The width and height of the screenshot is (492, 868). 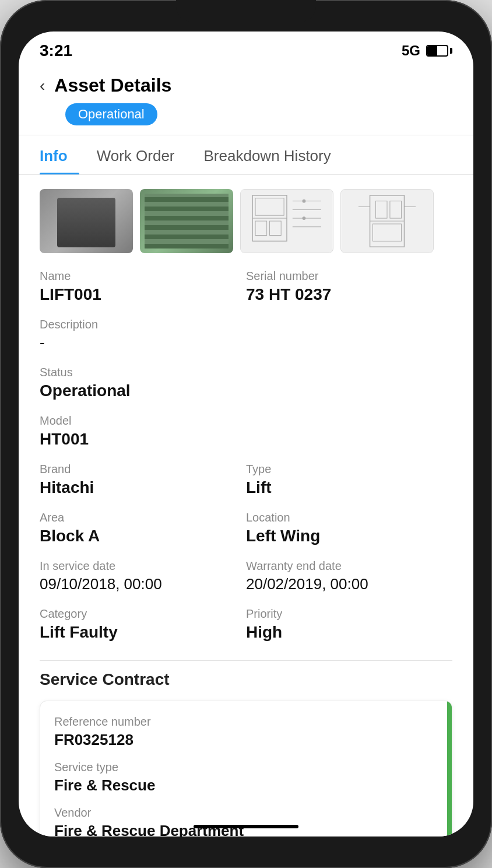 What do you see at coordinates (143, 528) in the screenshot?
I see `field-area: Area Block A` at bounding box center [143, 528].